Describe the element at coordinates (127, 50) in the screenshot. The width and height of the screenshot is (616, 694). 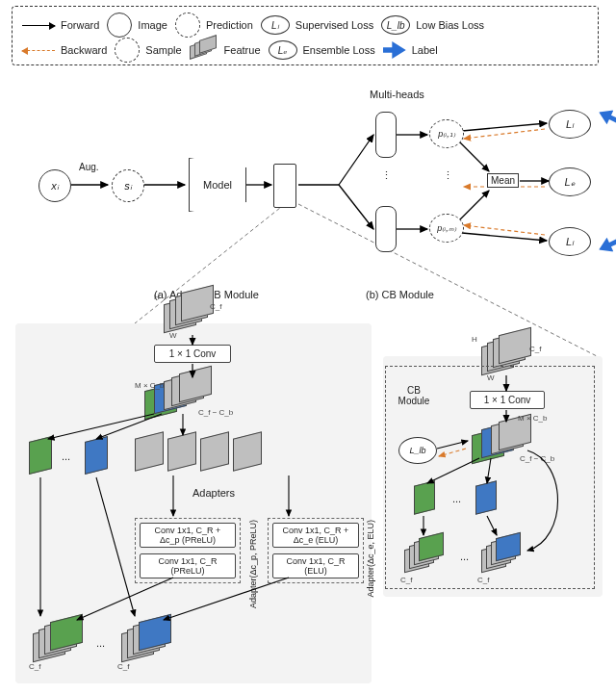
I see `circle-sample-icon` at that location.